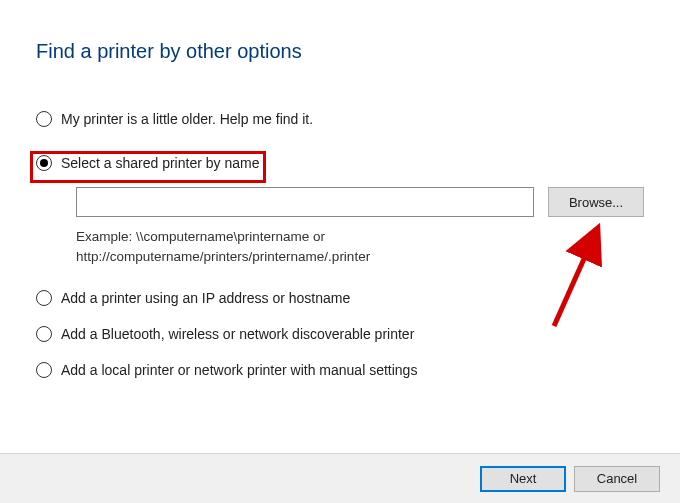 The image size is (680, 503). I want to click on option-ip-address: Add a printer using an IP address or hos…, so click(340, 298).